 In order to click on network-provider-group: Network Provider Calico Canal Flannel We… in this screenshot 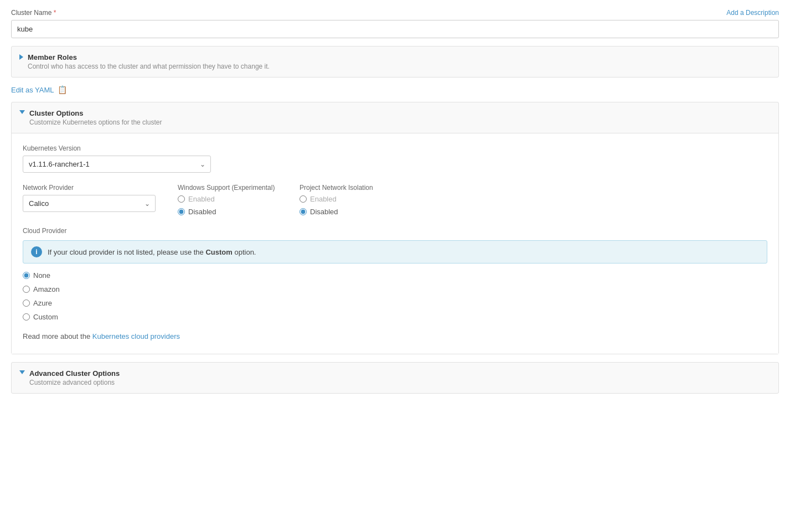, I will do `click(89, 198)`.